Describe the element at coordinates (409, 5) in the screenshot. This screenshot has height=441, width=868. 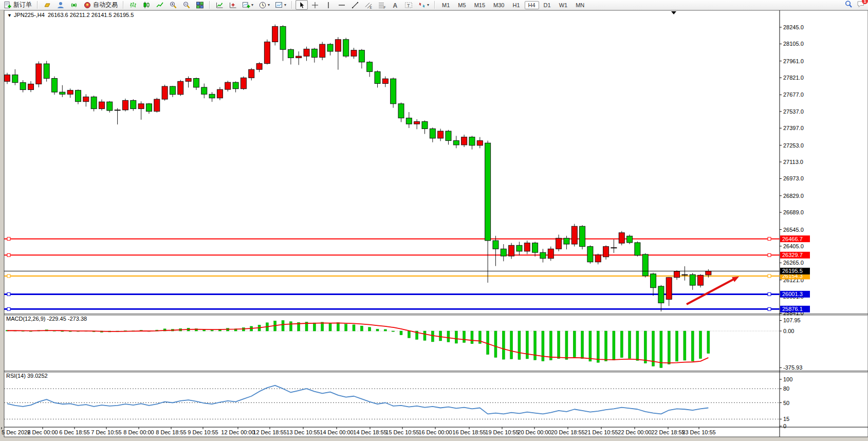
I see `text-label-button: T` at that location.